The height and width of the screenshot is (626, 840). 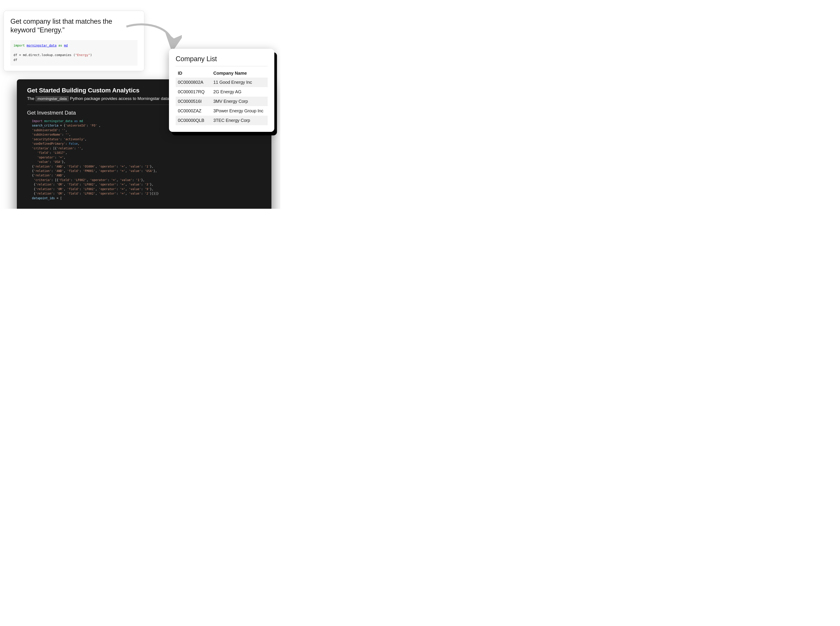 I want to click on prompt-heading: Get company list that matches the keywor…, so click(x=74, y=26).